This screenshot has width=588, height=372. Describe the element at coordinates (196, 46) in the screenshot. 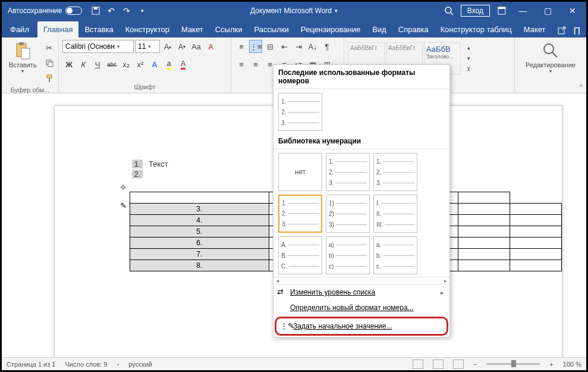

I see `change-case-icon: Aa` at that location.